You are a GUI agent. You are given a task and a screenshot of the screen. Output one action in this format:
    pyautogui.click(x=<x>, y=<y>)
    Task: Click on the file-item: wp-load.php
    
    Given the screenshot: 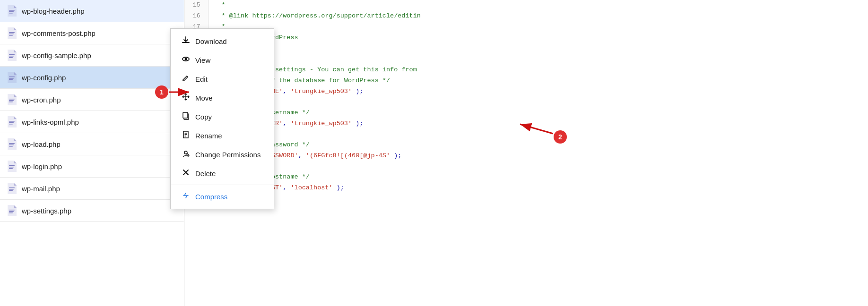 What is the action you would take?
    pyautogui.click(x=92, y=144)
    